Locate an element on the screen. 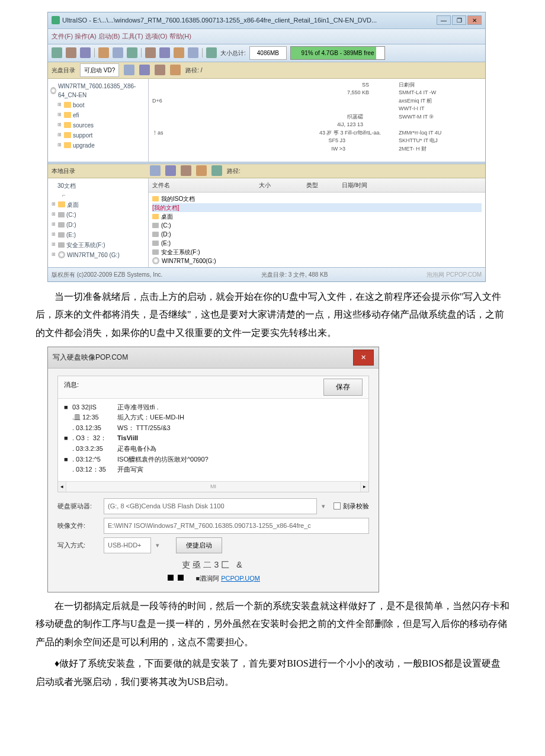 The width and height of the screenshot is (545, 756). col-size: 大小 is located at coordinates (283, 185).